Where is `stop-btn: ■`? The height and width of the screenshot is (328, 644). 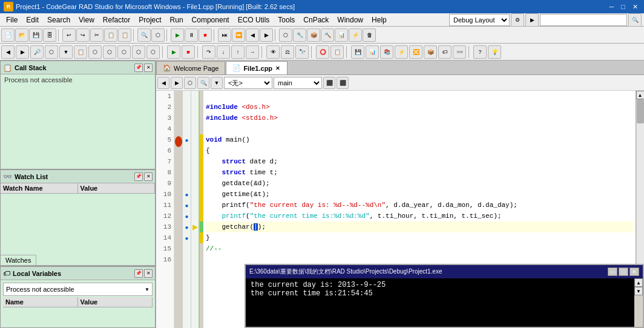
stop-btn: ■ is located at coordinates (205, 35).